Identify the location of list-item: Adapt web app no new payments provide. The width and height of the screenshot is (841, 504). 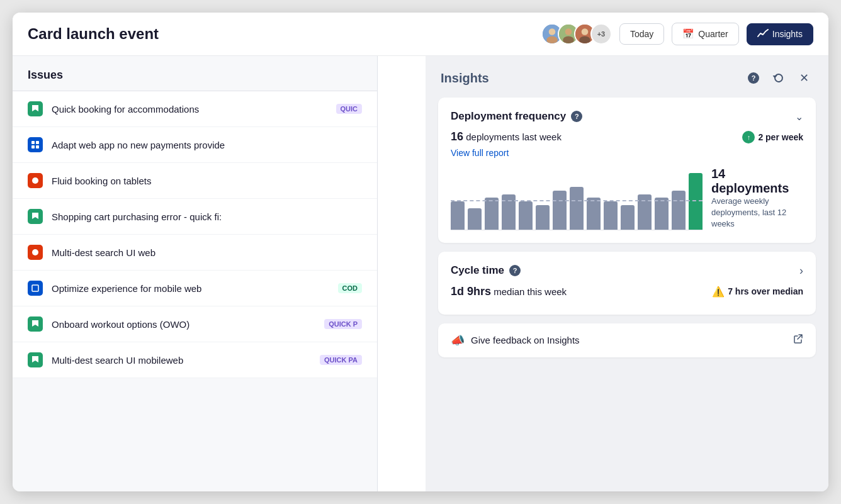
(195, 145).